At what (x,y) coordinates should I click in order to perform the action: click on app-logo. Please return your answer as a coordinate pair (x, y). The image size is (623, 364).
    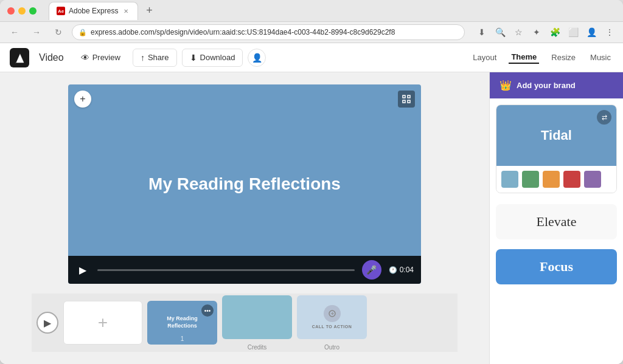
    Looking at the image, I should click on (19, 58).